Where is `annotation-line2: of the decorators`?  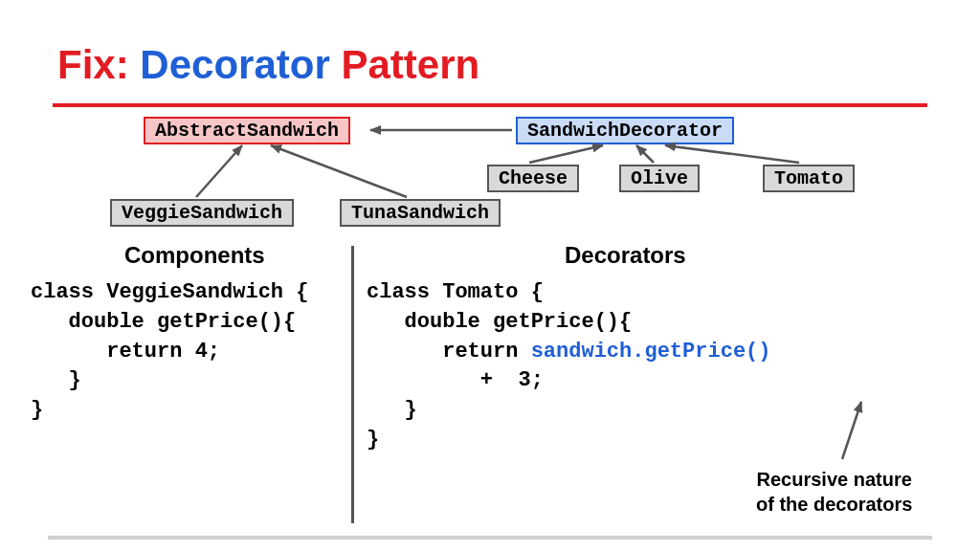 annotation-line2: of the decorators is located at coordinates (835, 504).